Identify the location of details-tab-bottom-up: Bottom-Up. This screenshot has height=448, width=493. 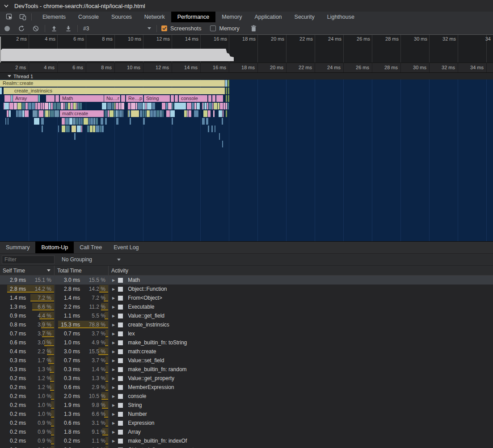
(55, 247).